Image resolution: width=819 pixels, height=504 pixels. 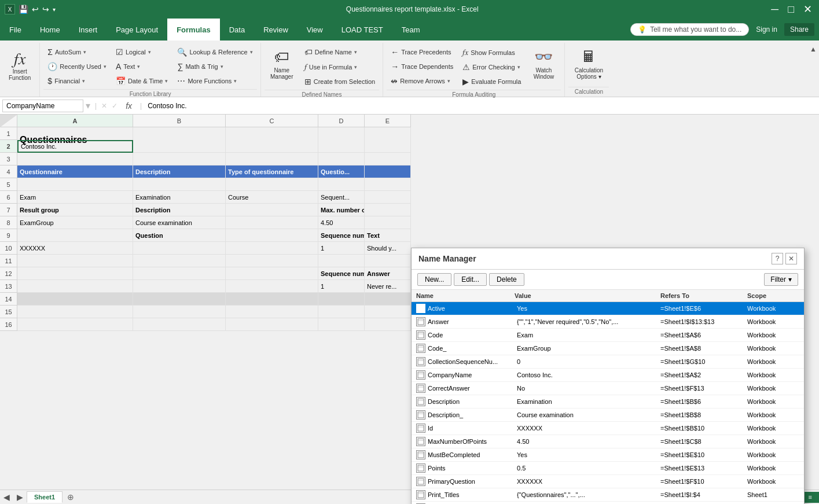 What do you see at coordinates (179, 286) in the screenshot?
I see `cell-B13` at bounding box center [179, 286].